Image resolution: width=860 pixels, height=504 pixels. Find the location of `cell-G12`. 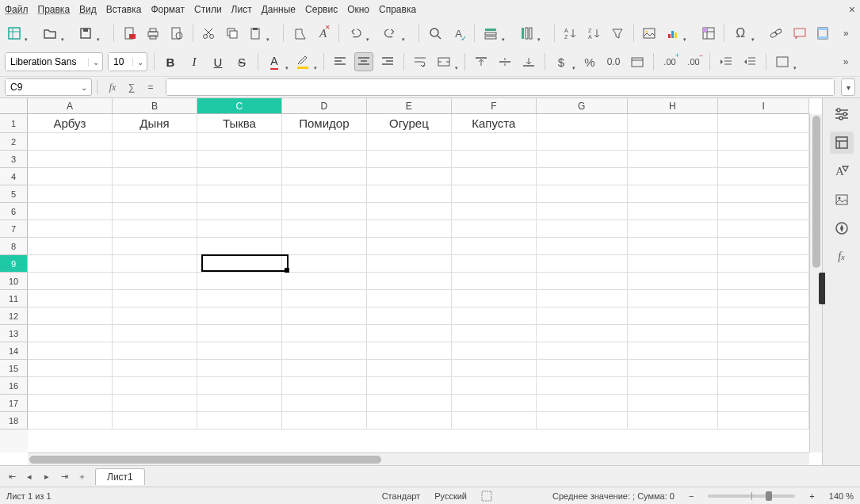

cell-G12 is located at coordinates (582, 316).